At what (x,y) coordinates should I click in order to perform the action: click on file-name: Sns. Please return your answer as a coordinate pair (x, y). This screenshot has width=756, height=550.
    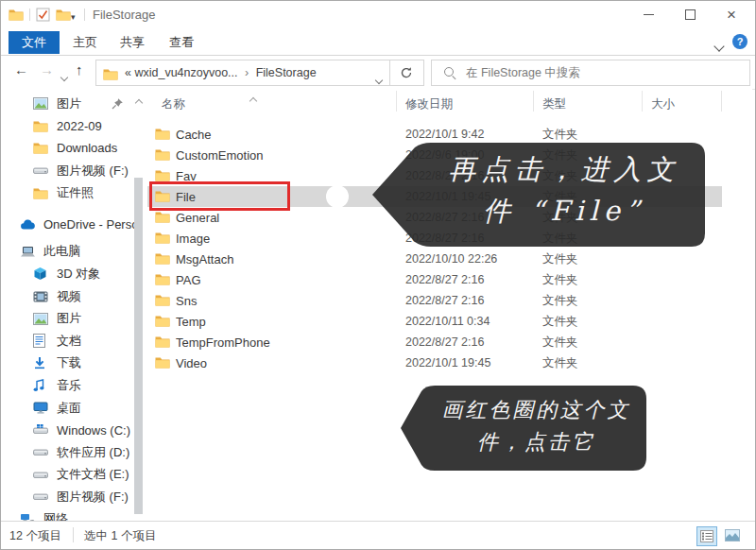
    Looking at the image, I should click on (186, 301).